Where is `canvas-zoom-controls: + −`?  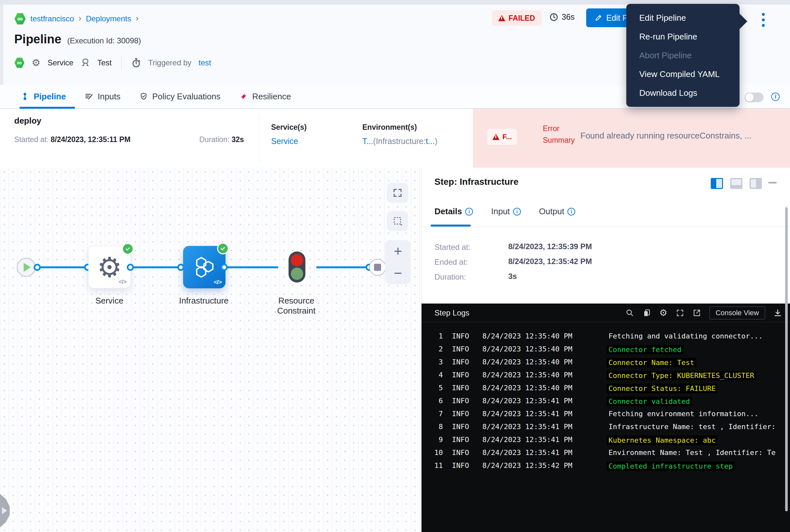 canvas-zoom-controls: + − is located at coordinates (398, 262).